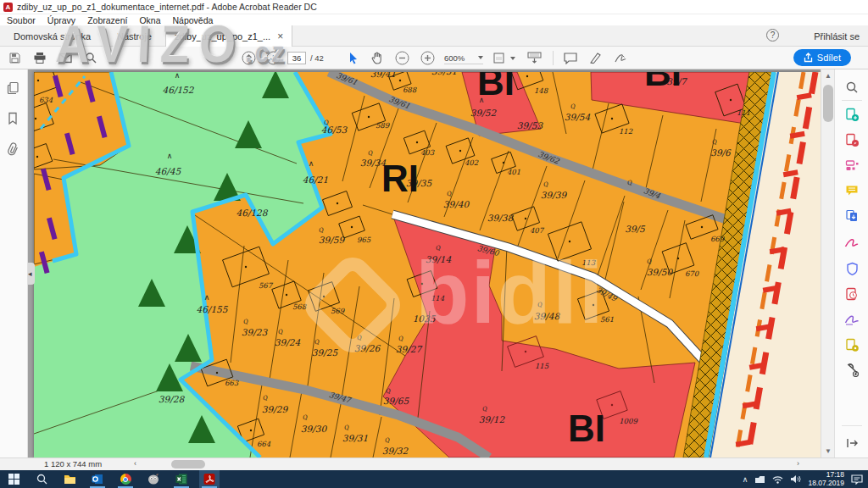 Image resolution: width=868 pixels, height=488 pixels. Describe the element at coordinates (149, 20) in the screenshot. I see `menu-okna: Okna` at that location.